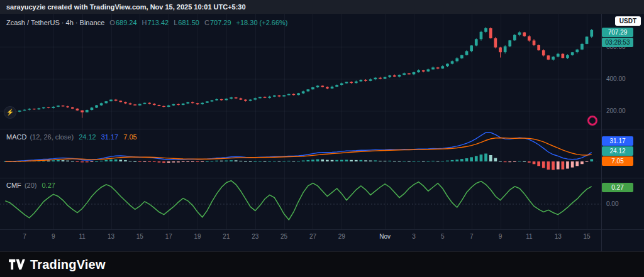  What do you see at coordinates (48, 185) in the screenshot?
I see `cmf-value: 0.27` at bounding box center [48, 185].